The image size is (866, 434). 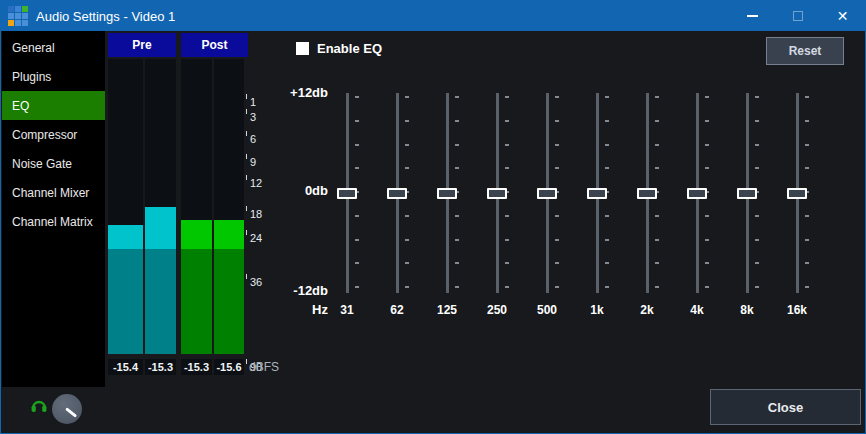 What do you see at coordinates (39, 405) in the screenshot?
I see `headphones-icon` at bounding box center [39, 405].